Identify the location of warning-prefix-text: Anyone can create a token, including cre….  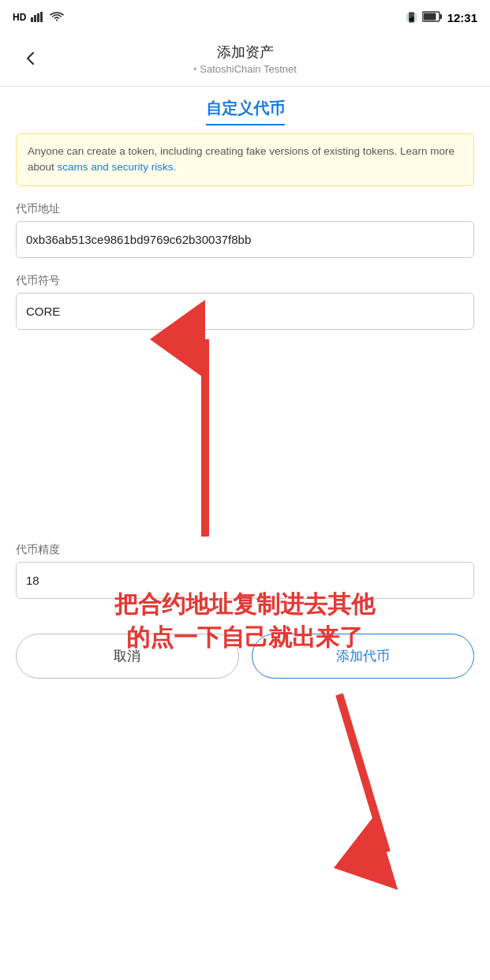
(214, 151).